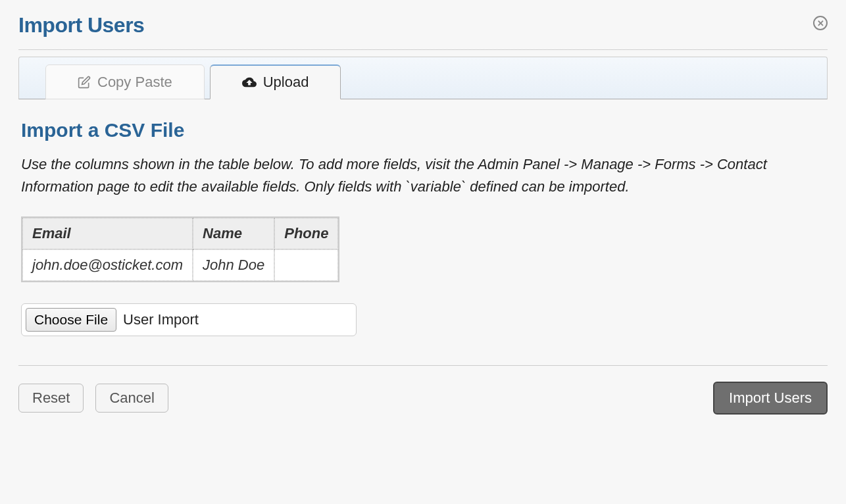 The width and height of the screenshot is (846, 504). Describe the element at coordinates (423, 50) in the screenshot. I see `header-separator` at that location.